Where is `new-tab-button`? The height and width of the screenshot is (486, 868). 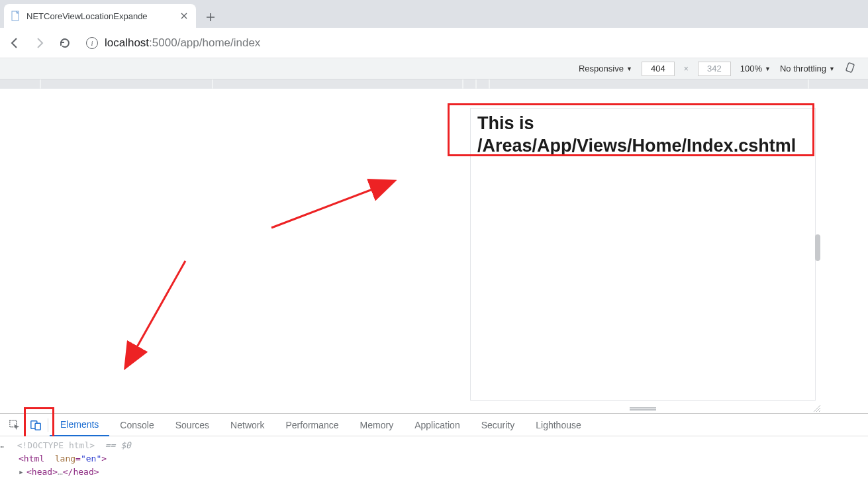
new-tab-button is located at coordinates (211, 17).